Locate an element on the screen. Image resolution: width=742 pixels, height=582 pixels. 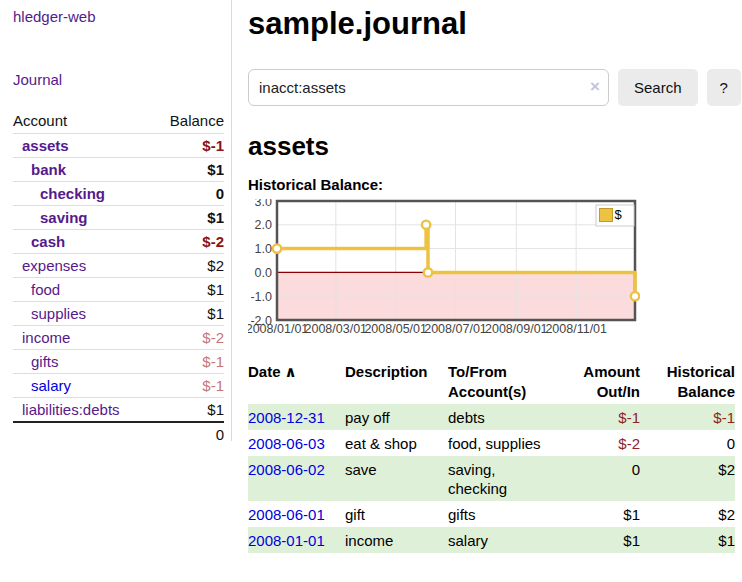
accounts-column-header: Account is located at coordinates (83, 122).